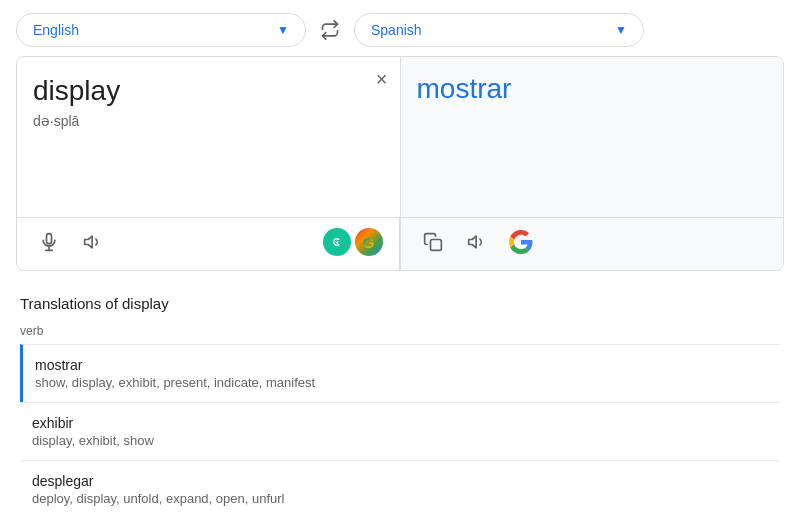 This screenshot has width=800, height=513. What do you see at coordinates (408, 382) in the screenshot?
I see `translation-alts-0: show, display, exhibit, present, indicat…` at bounding box center [408, 382].